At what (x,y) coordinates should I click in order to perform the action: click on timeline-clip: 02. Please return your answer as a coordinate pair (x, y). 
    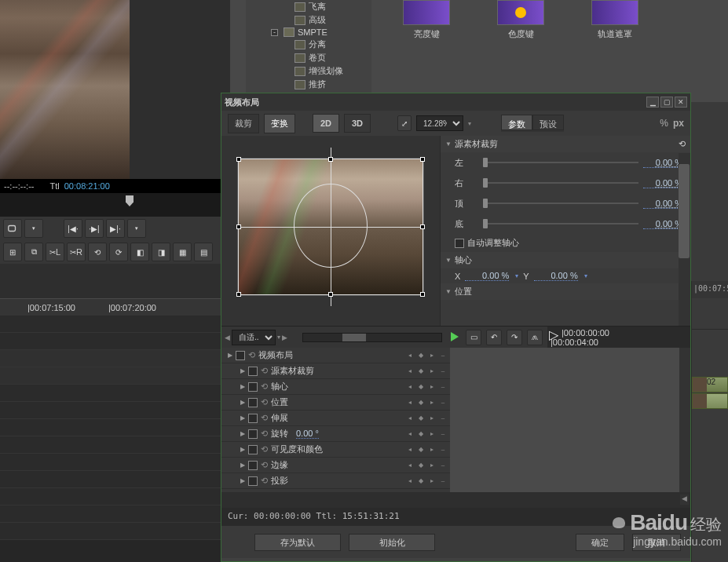
    Looking at the image, I should click on (710, 385).